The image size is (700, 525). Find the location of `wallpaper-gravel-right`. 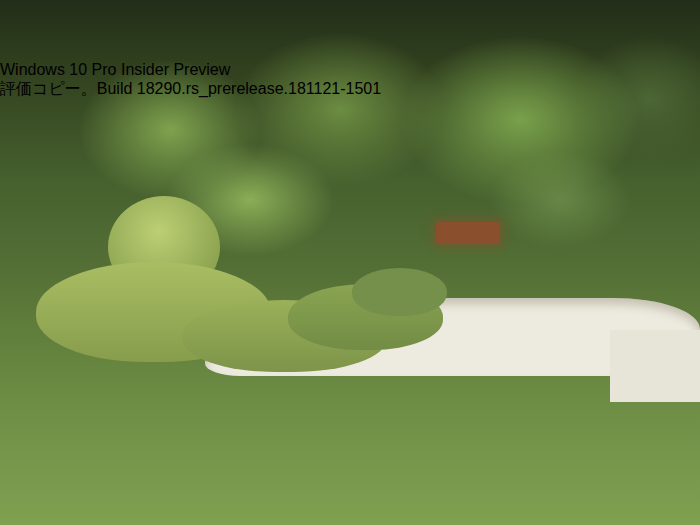

wallpaper-gravel-right is located at coordinates (655, 366).